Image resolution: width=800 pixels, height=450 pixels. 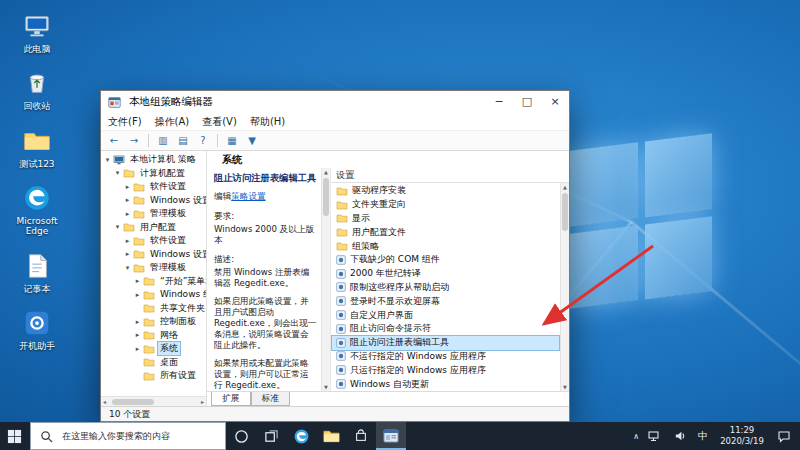 I want to click on settings-list-scrollbar: ▲▼, so click(x=564, y=287).